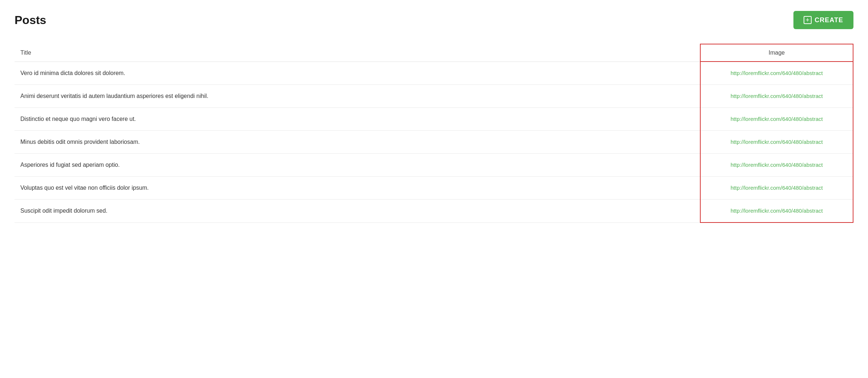  Describe the element at coordinates (824, 20) in the screenshot. I see `create-button: CREATE` at that location.